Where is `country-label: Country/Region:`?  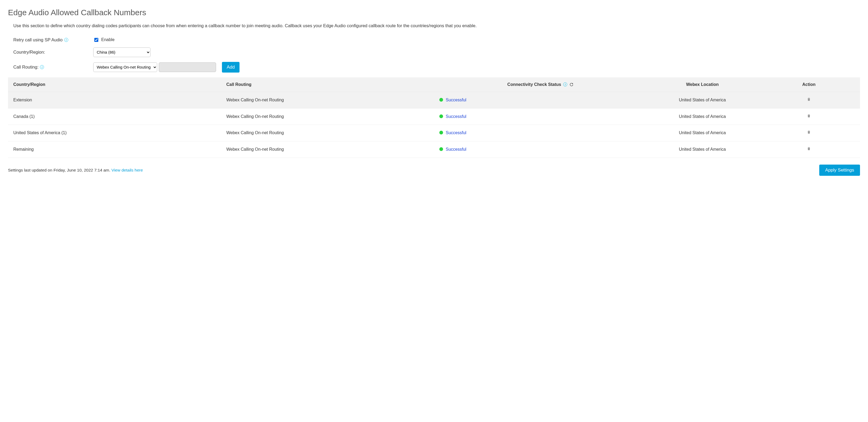
country-label: Country/Region: is located at coordinates (53, 52).